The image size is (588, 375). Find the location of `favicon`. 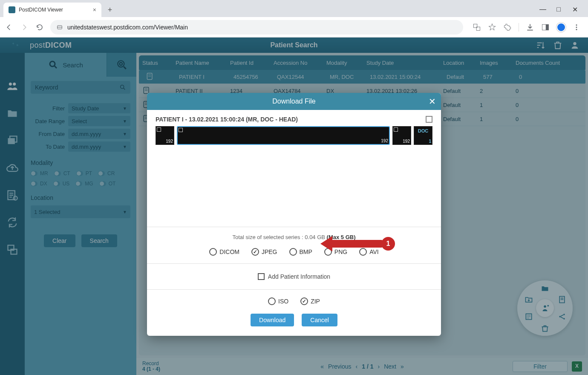

favicon is located at coordinates (12, 10).